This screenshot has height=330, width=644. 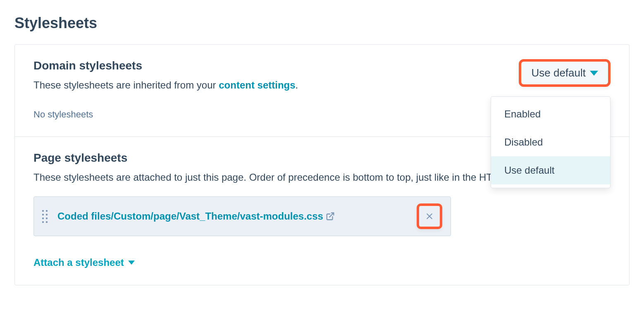 What do you see at coordinates (330, 216) in the screenshot?
I see `external-link-icon` at bounding box center [330, 216].